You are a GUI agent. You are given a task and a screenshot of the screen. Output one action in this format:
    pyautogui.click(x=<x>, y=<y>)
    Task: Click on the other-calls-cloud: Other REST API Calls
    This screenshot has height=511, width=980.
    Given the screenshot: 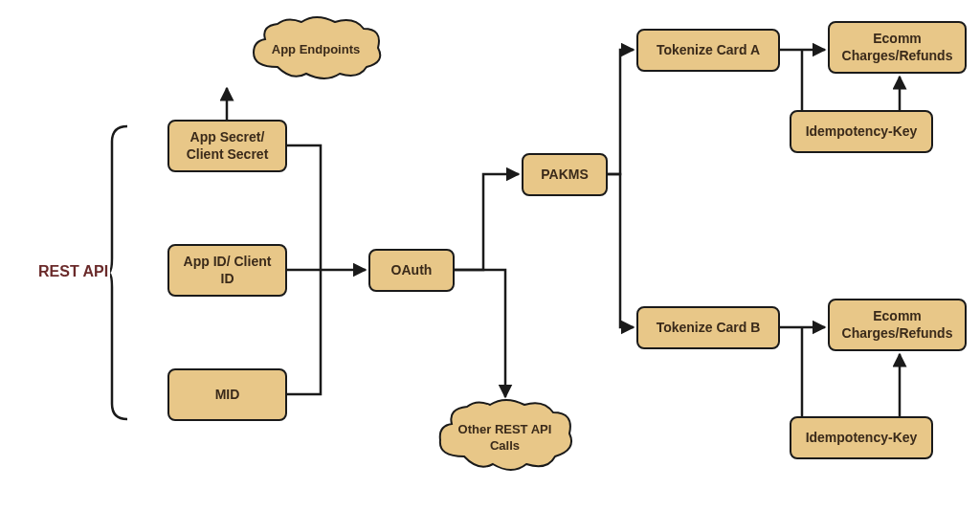 What is the action you would take?
    pyautogui.click(x=505, y=438)
    